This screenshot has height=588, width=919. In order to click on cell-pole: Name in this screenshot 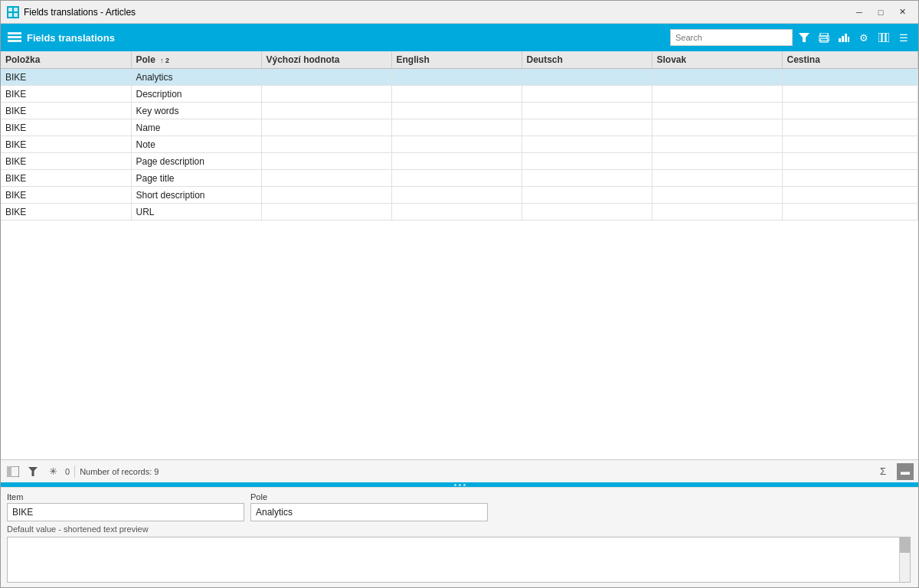, I will do `click(196, 128)`.